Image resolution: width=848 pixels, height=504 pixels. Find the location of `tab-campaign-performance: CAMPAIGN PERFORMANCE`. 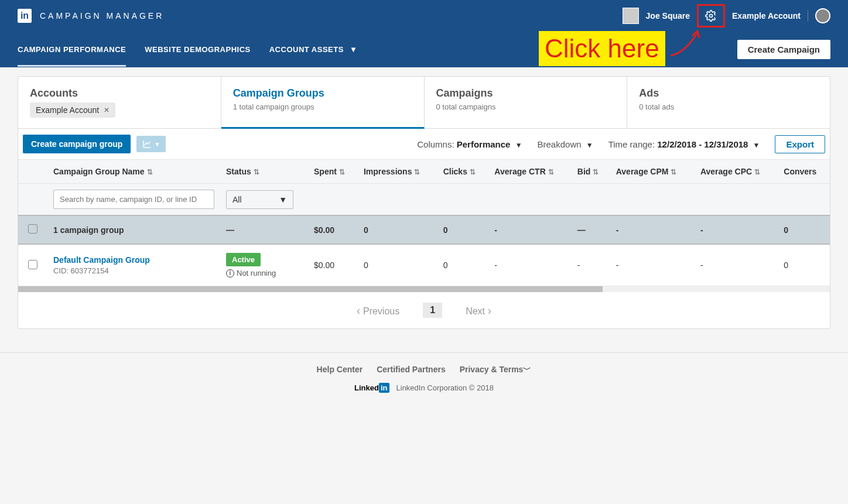

tab-campaign-performance: CAMPAIGN PERFORMANCE is located at coordinates (71, 49).